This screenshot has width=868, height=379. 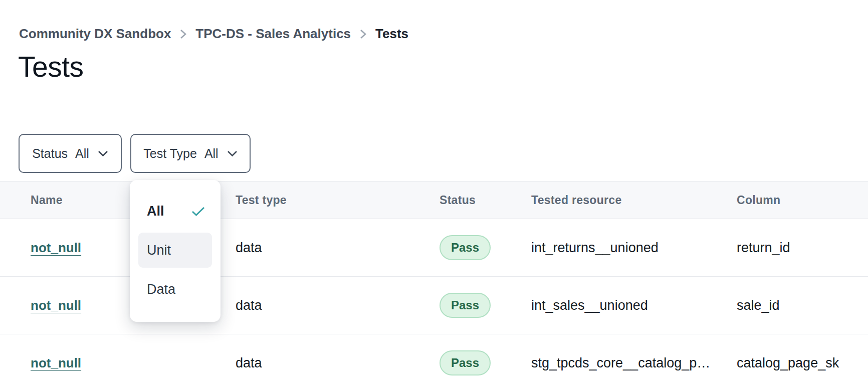 What do you see at coordinates (802, 306) in the screenshot?
I see `column-cell: sale_id` at bounding box center [802, 306].